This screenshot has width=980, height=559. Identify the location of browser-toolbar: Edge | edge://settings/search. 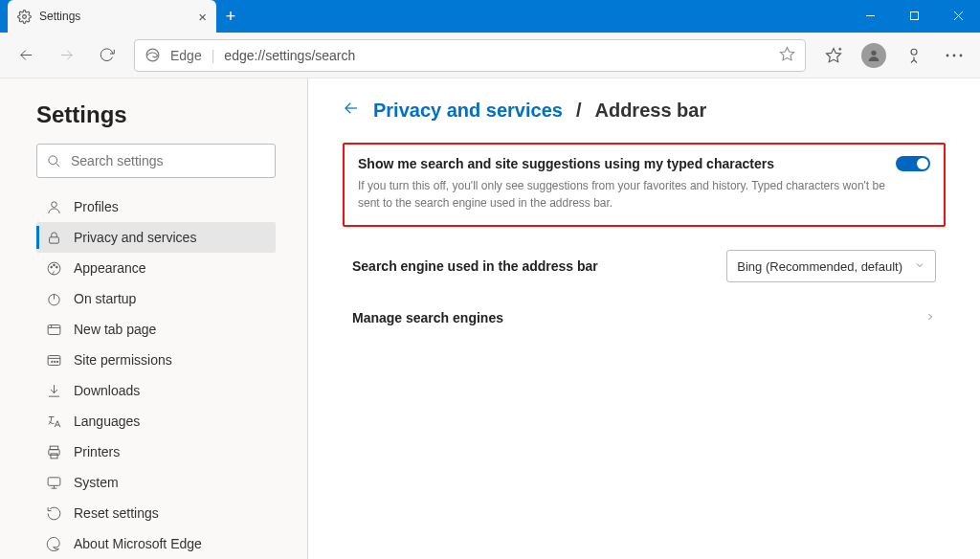
(490, 56).